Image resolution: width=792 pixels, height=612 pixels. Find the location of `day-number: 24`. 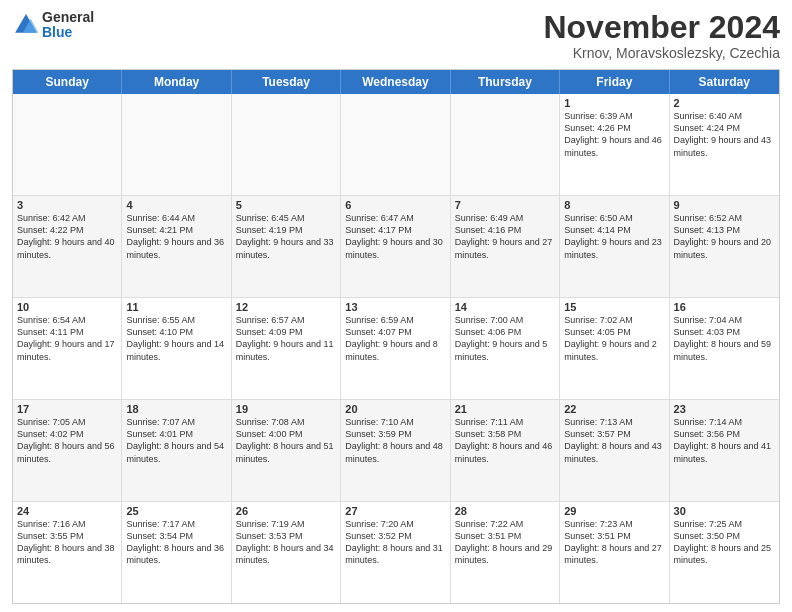

day-number: 24 is located at coordinates (67, 511).